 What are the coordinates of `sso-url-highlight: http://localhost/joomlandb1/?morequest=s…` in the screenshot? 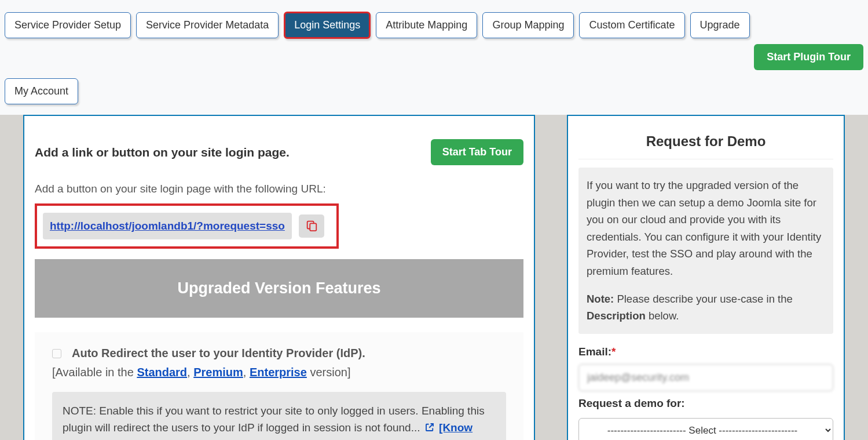 It's located at (186, 226).